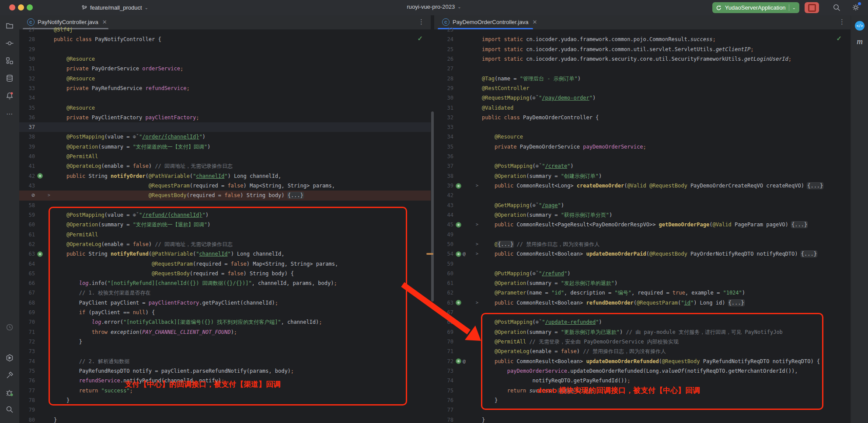 The width and height of the screenshot is (868, 423). I want to click on code-line: 49, so click(642, 235).